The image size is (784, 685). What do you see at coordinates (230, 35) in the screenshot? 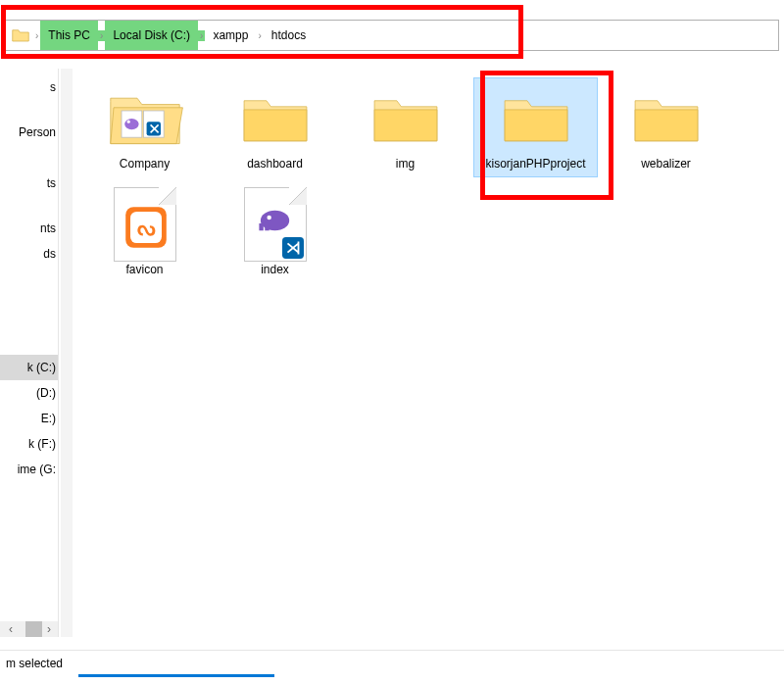
I see `breadcrumb-item: xampp` at bounding box center [230, 35].